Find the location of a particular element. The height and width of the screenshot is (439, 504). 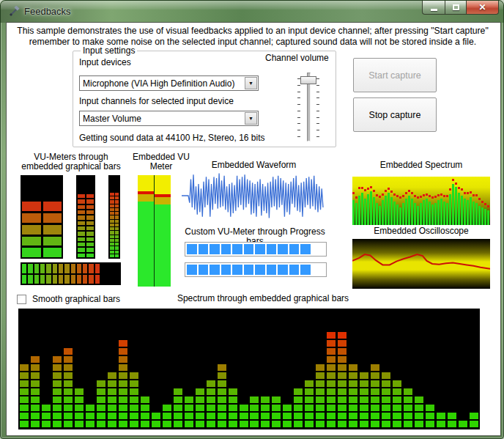

input-channel-combo: Master Volume ▼ is located at coordinates (168, 119).